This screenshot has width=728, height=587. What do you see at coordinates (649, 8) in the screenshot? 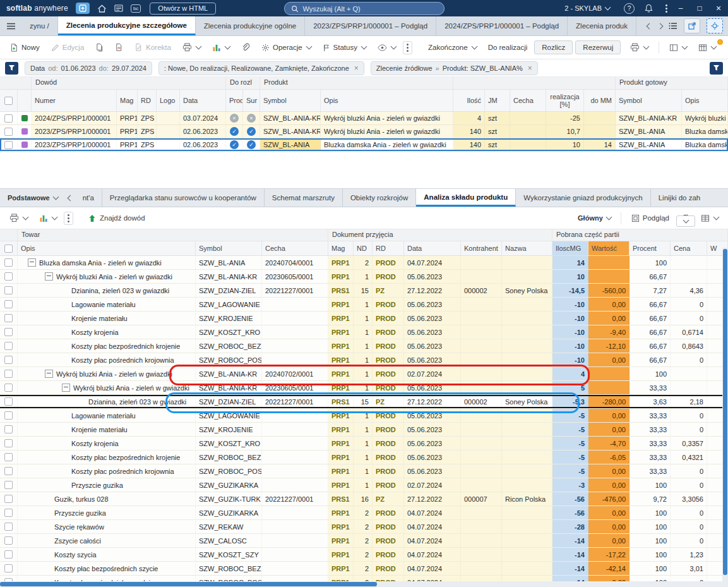
I see `notifications-bell-icon` at bounding box center [649, 8].